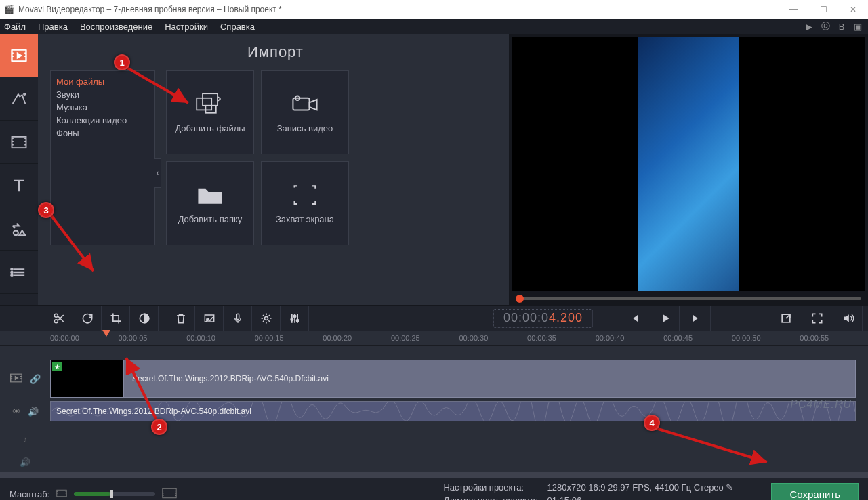  What do you see at coordinates (688, 299) in the screenshot?
I see `preview-scrubber` at bounding box center [688, 299].